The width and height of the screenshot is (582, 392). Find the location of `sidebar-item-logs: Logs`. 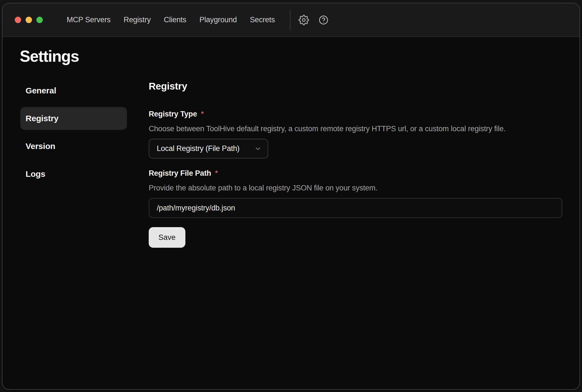

sidebar-item-logs: Logs is located at coordinates (74, 174).